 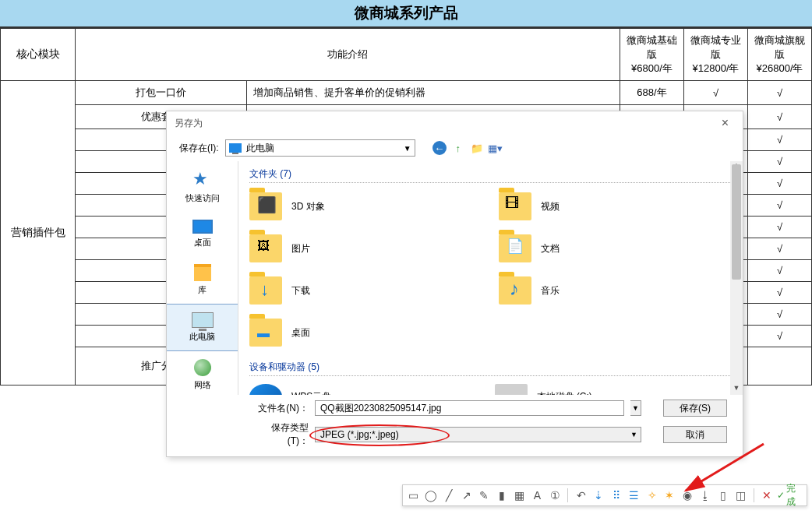 I want to click on folder-3dobjects: 3D 对象, so click(x=366, y=206).